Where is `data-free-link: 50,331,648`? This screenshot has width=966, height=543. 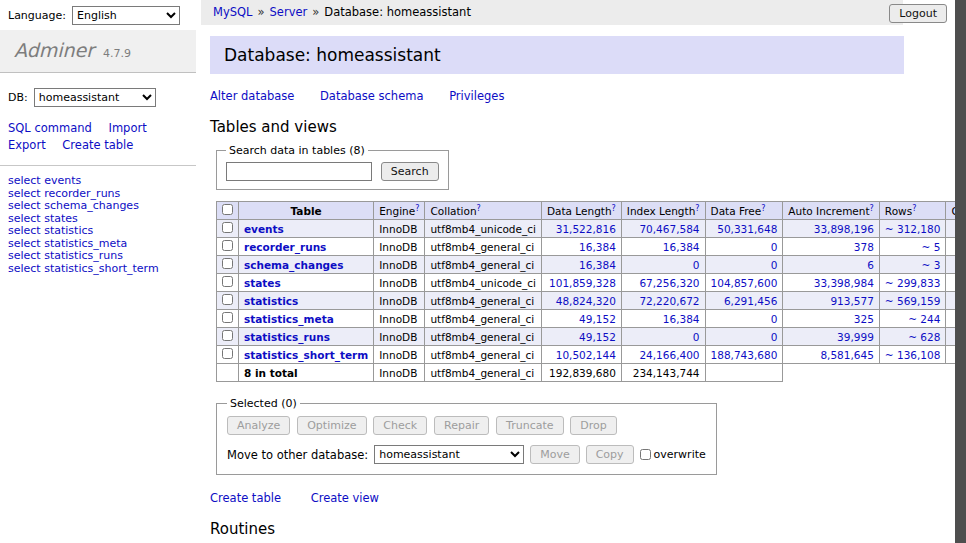
data-free-link: 50,331,648 is located at coordinates (747, 229).